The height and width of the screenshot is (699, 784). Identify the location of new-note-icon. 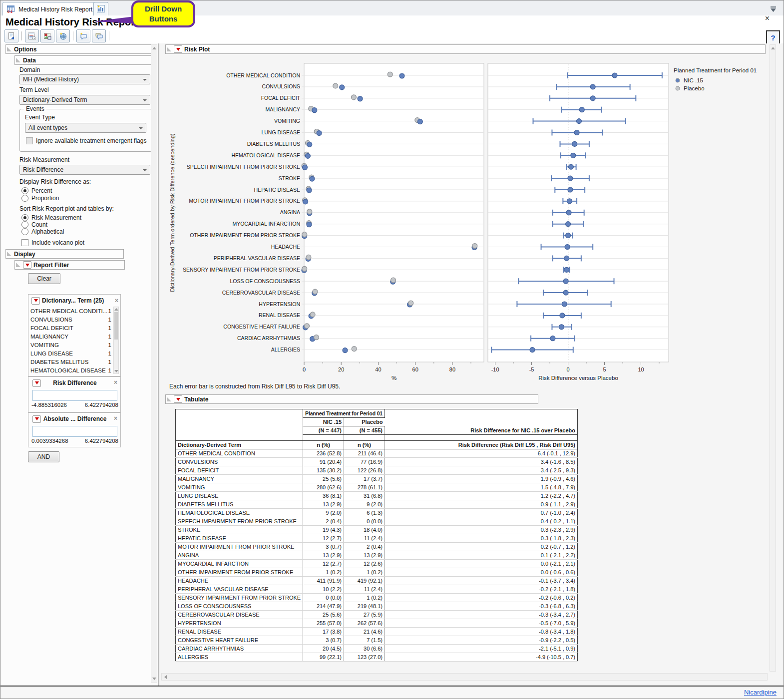
(83, 36).